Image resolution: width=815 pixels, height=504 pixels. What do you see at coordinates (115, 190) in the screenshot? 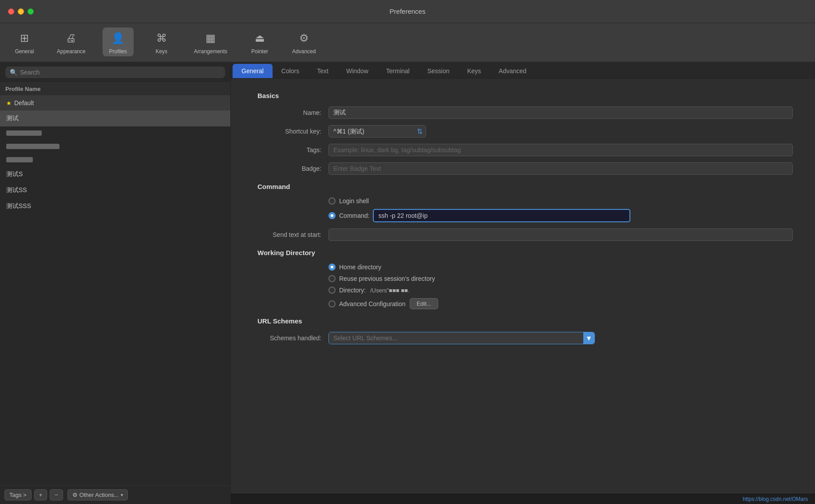
I see `list-item: 测试SS` at bounding box center [115, 190].